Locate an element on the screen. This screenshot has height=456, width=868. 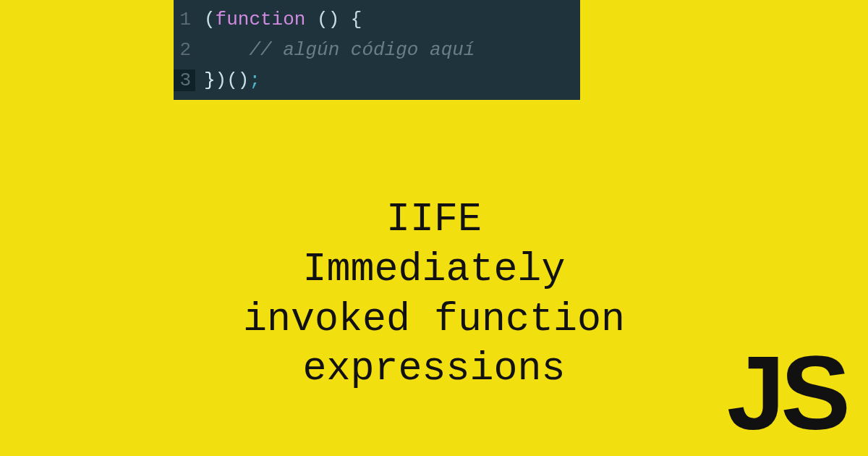
code-content: (function () { is located at coordinates (278, 20).